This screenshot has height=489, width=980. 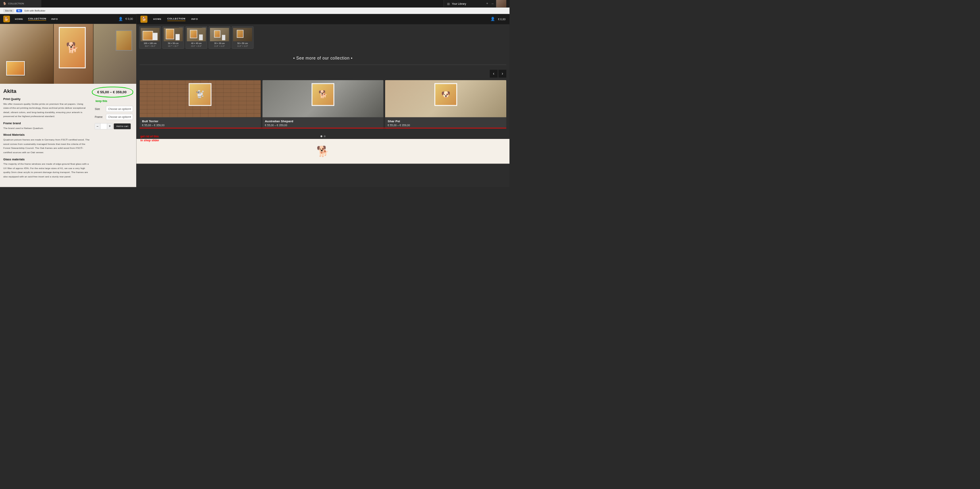 I want to click on product-card-shar-pei: 🐶 Shar Pei € 55,00 – € 359,00, so click(x=446, y=105).